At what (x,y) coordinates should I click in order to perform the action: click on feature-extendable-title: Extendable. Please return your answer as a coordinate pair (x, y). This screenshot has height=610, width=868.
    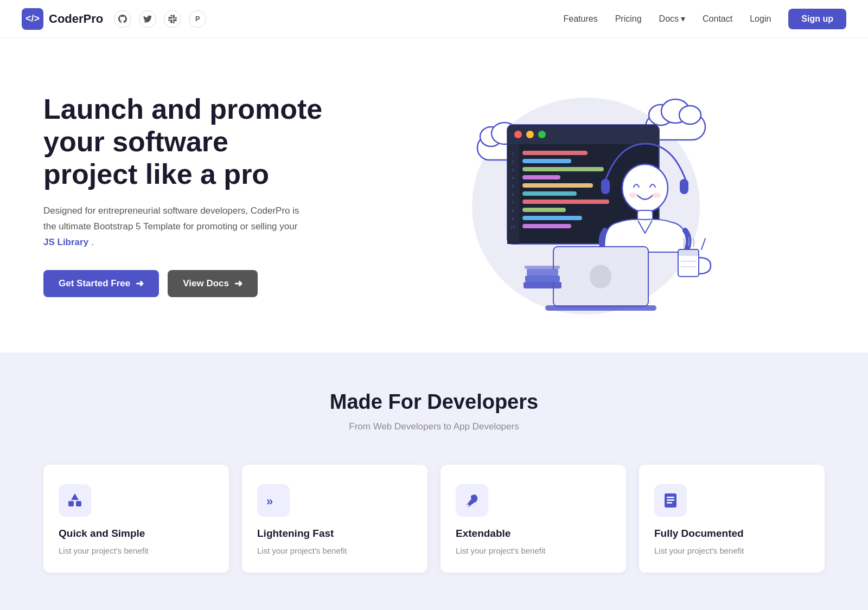
    Looking at the image, I should click on (533, 534).